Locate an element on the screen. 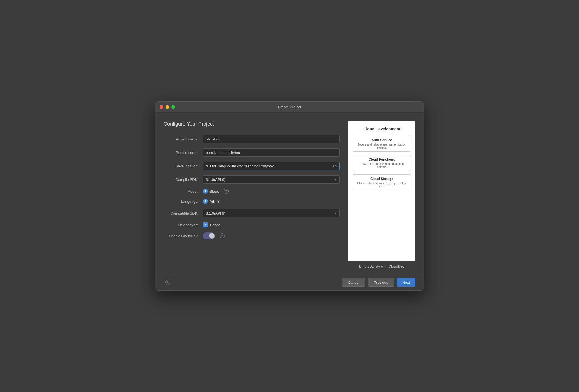 The width and height of the screenshot is (579, 392). compatible-sdk-select: 3.1.0(API 9) is located at coordinates (271, 213).